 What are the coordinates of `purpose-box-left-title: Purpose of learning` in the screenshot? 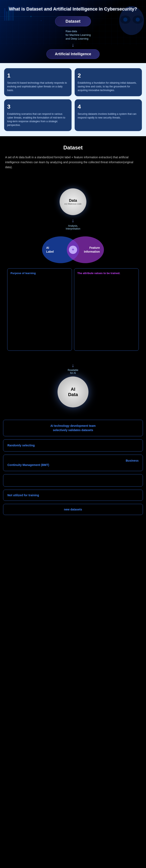 It's located at (40, 273).